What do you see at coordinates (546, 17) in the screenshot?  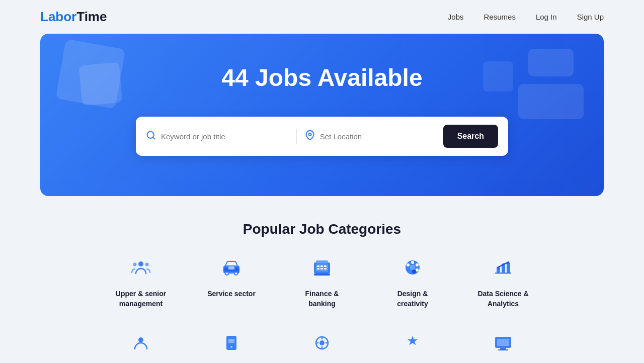 I see `nav-login: Log In` at bounding box center [546, 17].